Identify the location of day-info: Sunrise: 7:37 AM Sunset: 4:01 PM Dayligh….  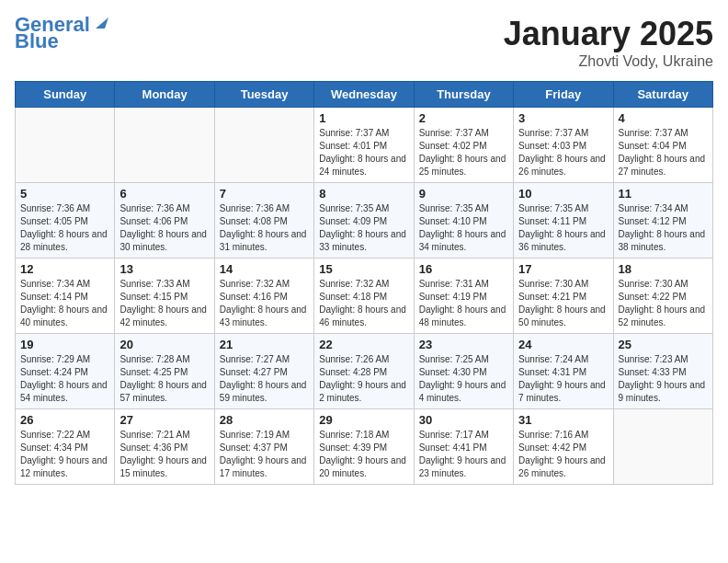
(364, 153).